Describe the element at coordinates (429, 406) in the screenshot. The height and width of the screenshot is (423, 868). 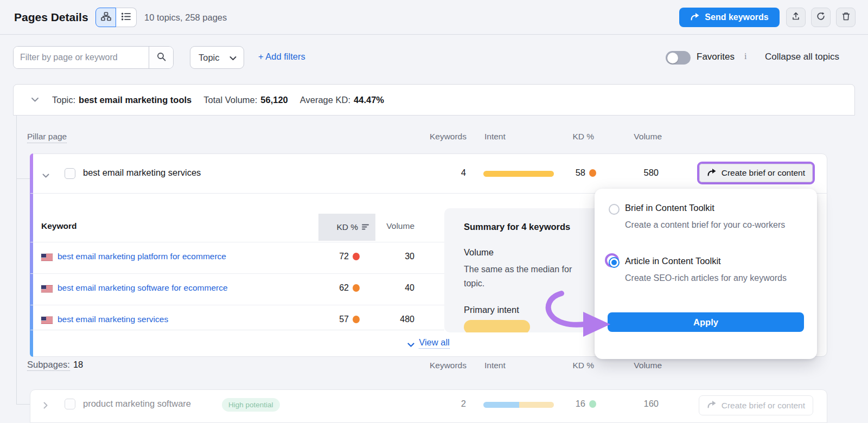
I see `subpage-card: product marketing software High potentia…` at that location.